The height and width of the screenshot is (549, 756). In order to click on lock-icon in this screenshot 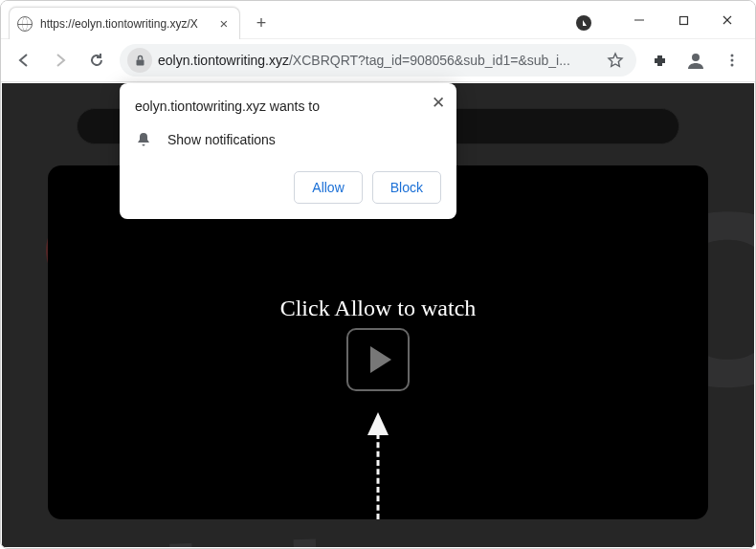, I will do `click(140, 60)`.